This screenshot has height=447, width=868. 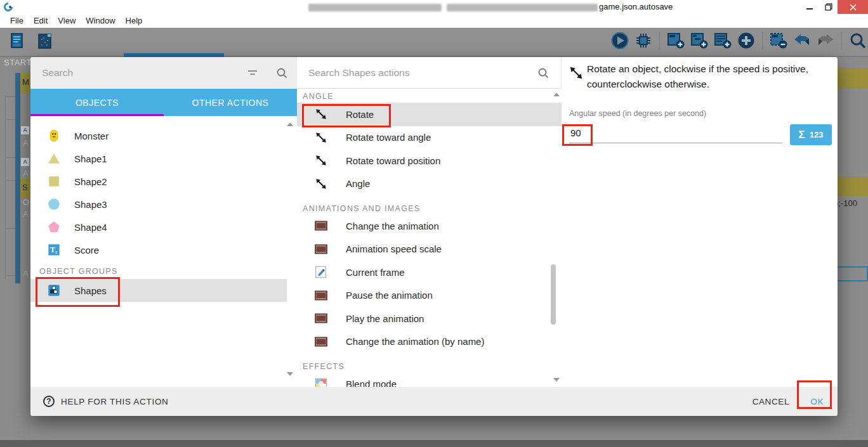 I want to click on triangle-icon, so click(x=54, y=159).